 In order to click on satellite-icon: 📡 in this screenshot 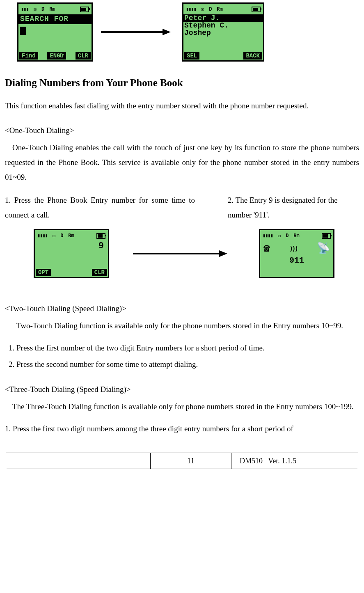, I will do `click(323, 249)`.